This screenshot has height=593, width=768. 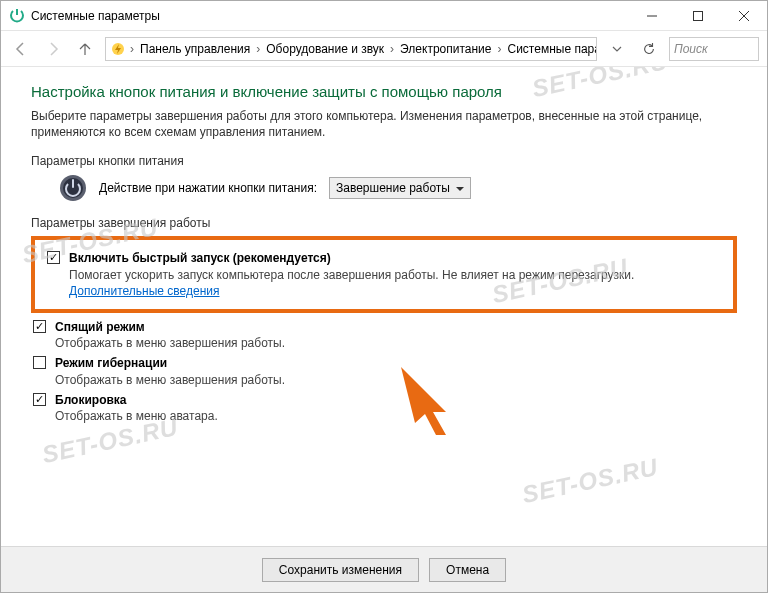 What do you see at coordinates (649, 49) in the screenshot?
I see `refresh-button` at bounding box center [649, 49].